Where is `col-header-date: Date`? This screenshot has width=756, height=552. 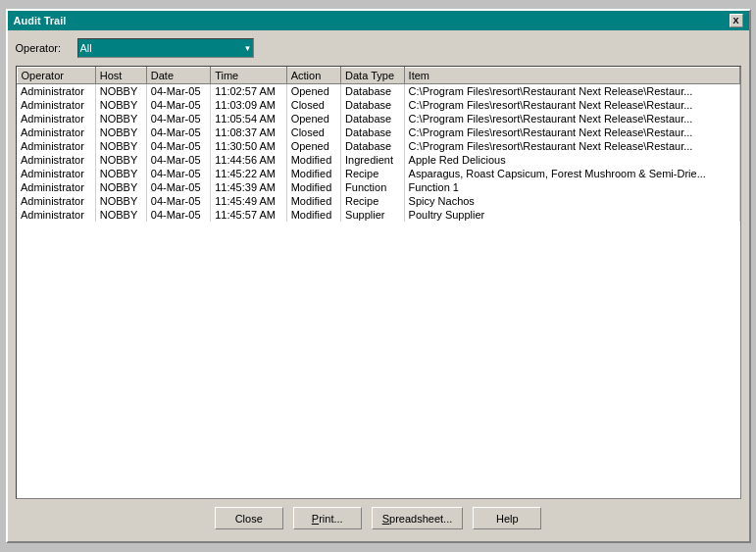
col-header-date: Date is located at coordinates (178, 76).